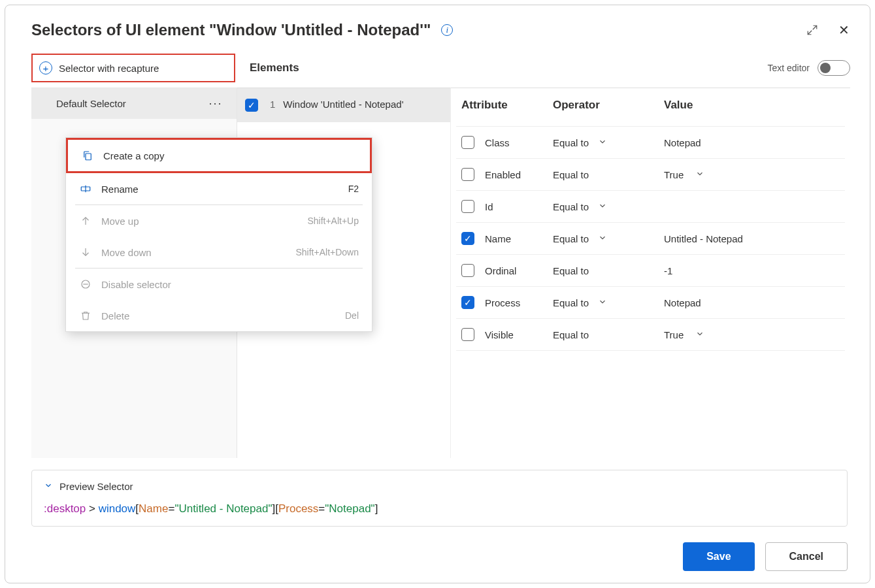 The image size is (875, 588). Describe the element at coordinates (498, 239) in the screenshot. I see `attr-name: Name` at that location.